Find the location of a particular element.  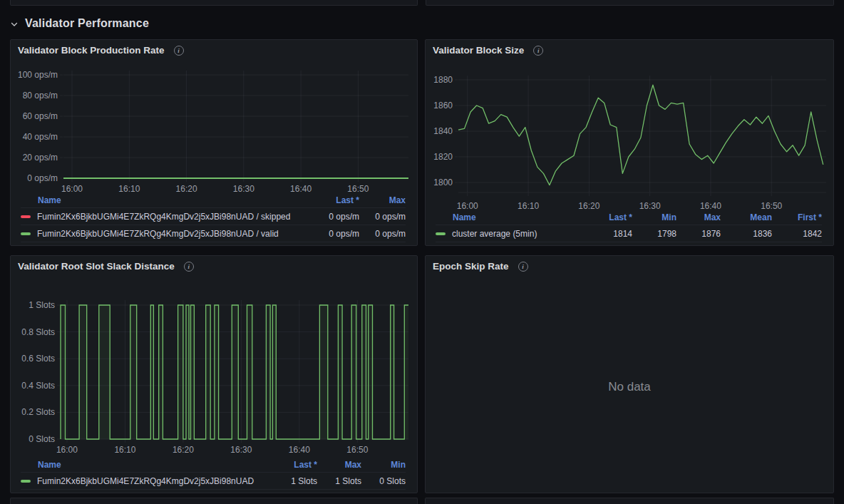

legend: NameLast *MinMaxMeanFirst *cluster avera… is located at coordinates (629, 227).